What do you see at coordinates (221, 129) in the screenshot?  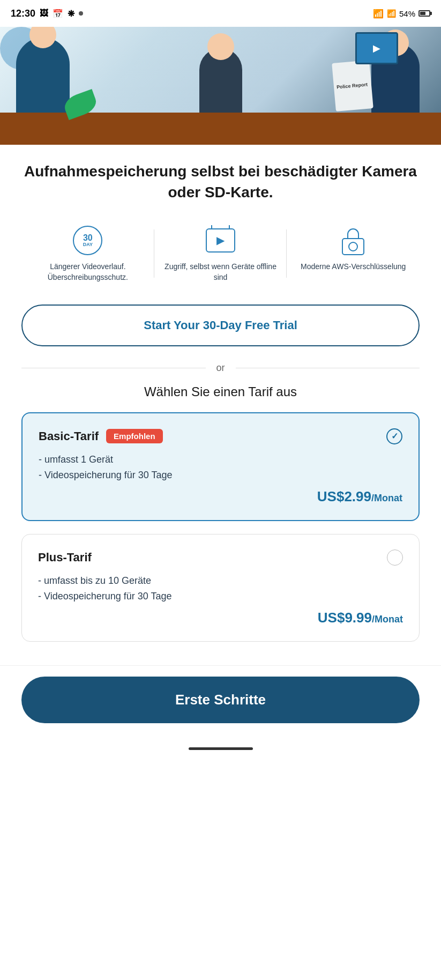 I see `hero-desk` at bounding box center [221, 129].